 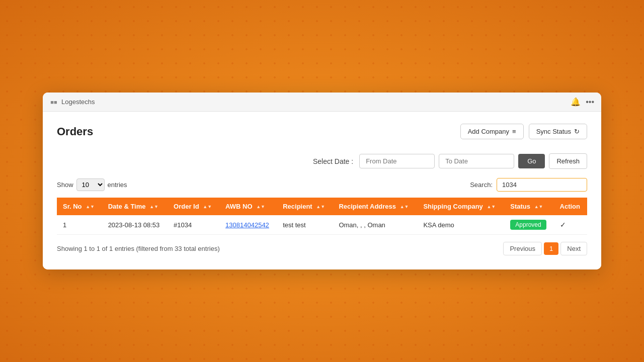 What do you see at coordinates (375, 225) in the screenshot?
I see `cell-recipient-address: Oman, , , Oman` at bounding box center [375, 225].